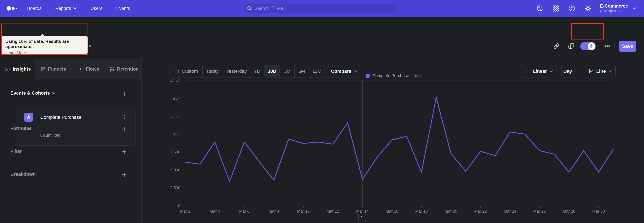 The width and height of the screenshot is (644, 223). Describe the element at coordinates (71, 69) in the screenshot. I see `report-type-tabs: Insights Funnels` at that location.